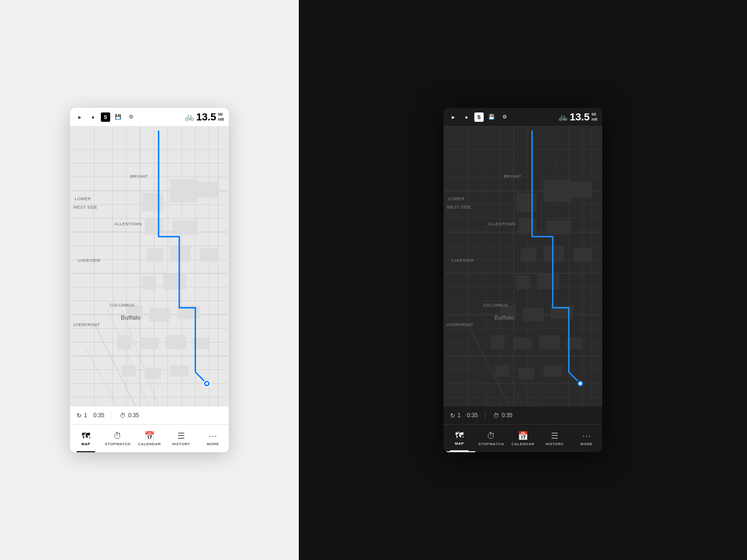  Describe the element at coordinates (118, 439) in the screenshot. I see `nav-stopwatch: ⏱ STOPWATCH` at that location.